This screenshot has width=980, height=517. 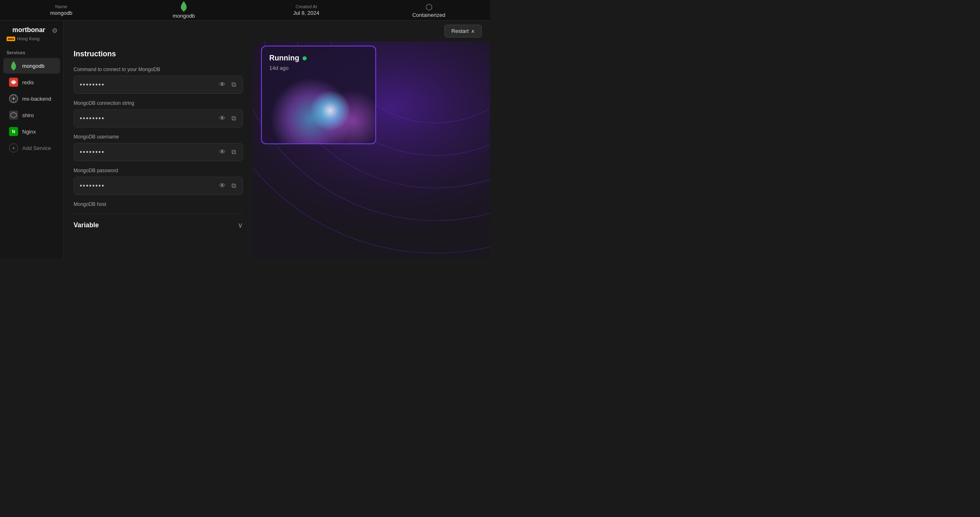 What do you see at coordinates (14, 132) in the screenshot?
I see `nginx-icon: N` at bounding box center [14, 132].